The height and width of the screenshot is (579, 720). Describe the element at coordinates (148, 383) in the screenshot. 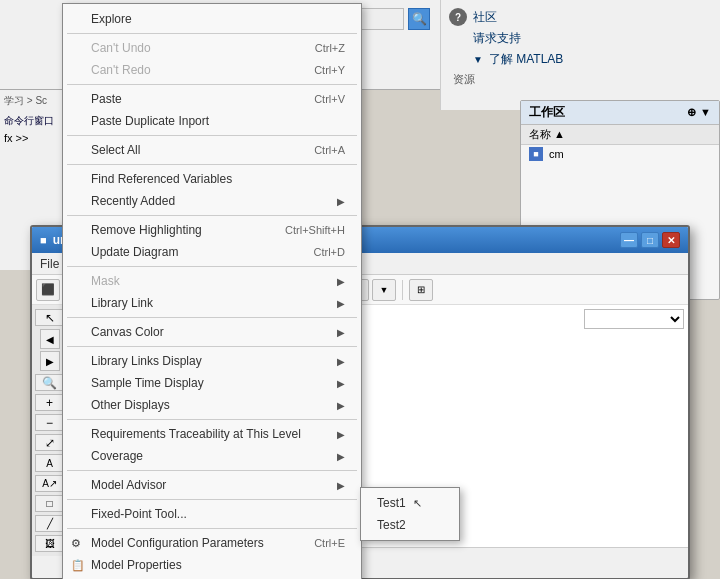

I see `ctx-sample-time-label: Sample Time Display` at that location.